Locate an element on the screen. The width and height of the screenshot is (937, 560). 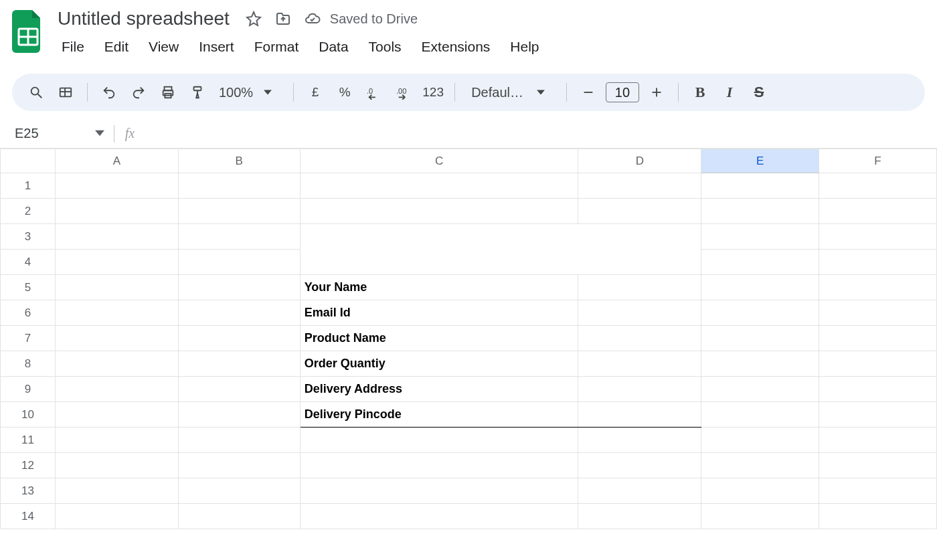
menu-view: View is located at coordinates (163, 47).